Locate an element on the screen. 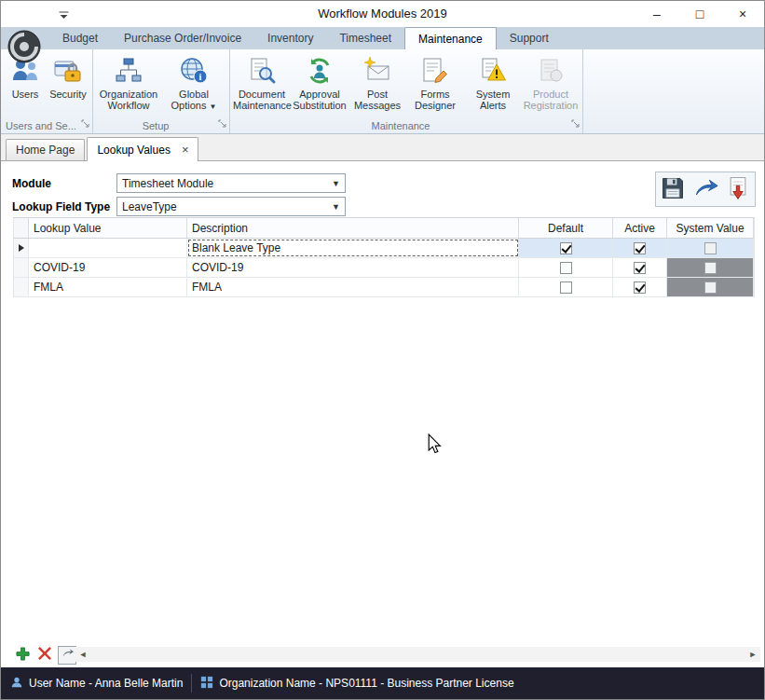  horizontal-scrollbar: ◄ ► is located at coordinates (417, 654).